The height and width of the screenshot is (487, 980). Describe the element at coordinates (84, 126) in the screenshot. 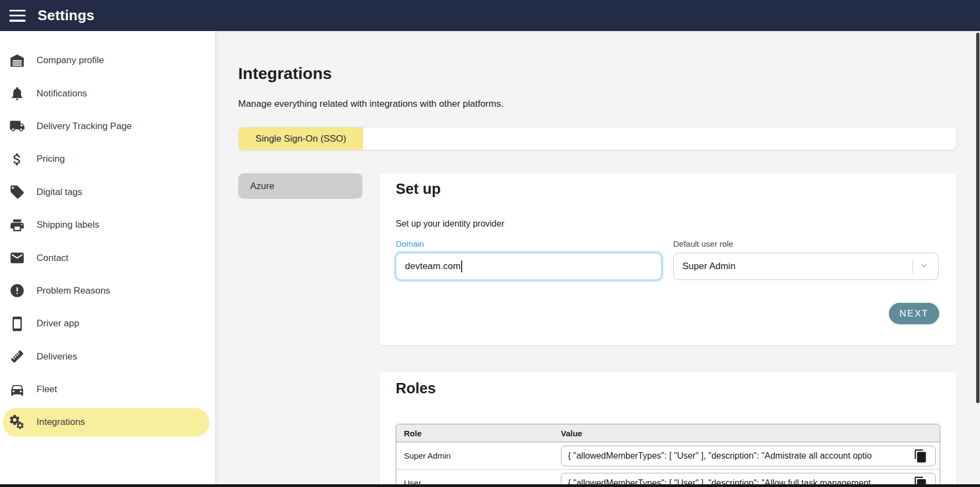

I see `sidebar-item-label: Delivery Tracking Page` at that location.